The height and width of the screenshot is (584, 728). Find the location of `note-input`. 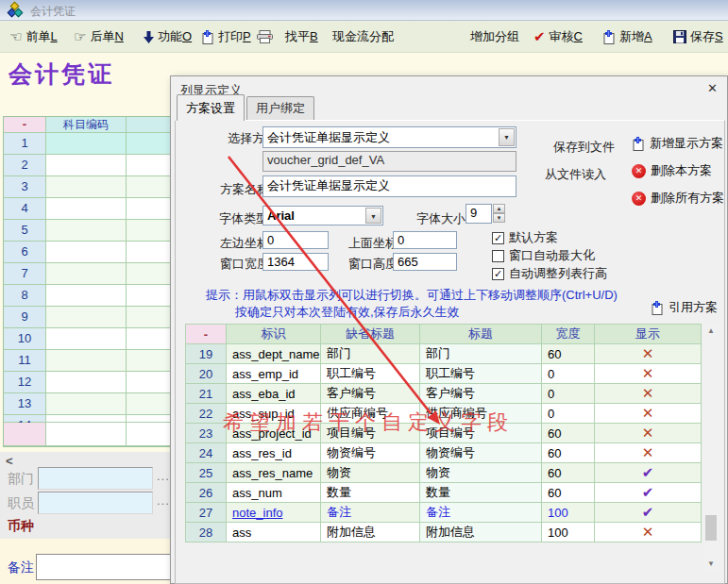

note-input is located at coordinates (104, 567).